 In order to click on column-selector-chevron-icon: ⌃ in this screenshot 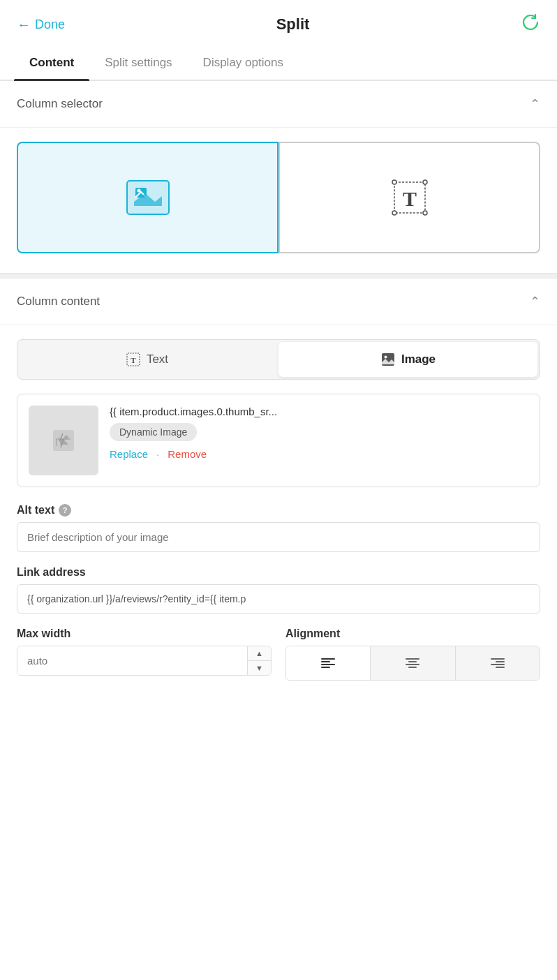, I will do `click(535, 104)`.